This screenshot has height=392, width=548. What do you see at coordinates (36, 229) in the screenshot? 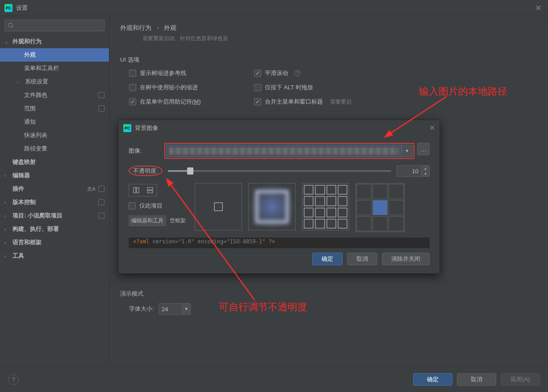
I see `sidebar-item-label: 构建、执行、部署` at bounding box center [36, 229].